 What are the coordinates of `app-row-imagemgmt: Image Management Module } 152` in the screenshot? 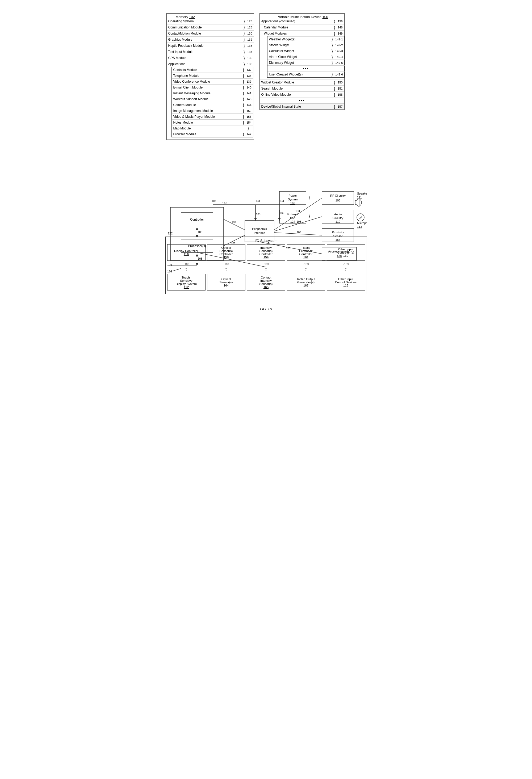 It's located at (213, 111).